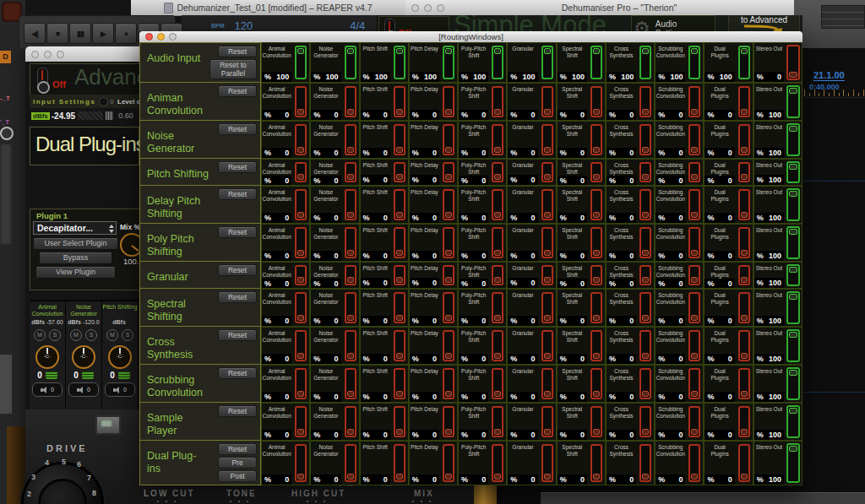 The height and width of the screenshot is (504, 865). I want to click on row-reset-button: Reset, so click(237, 373).